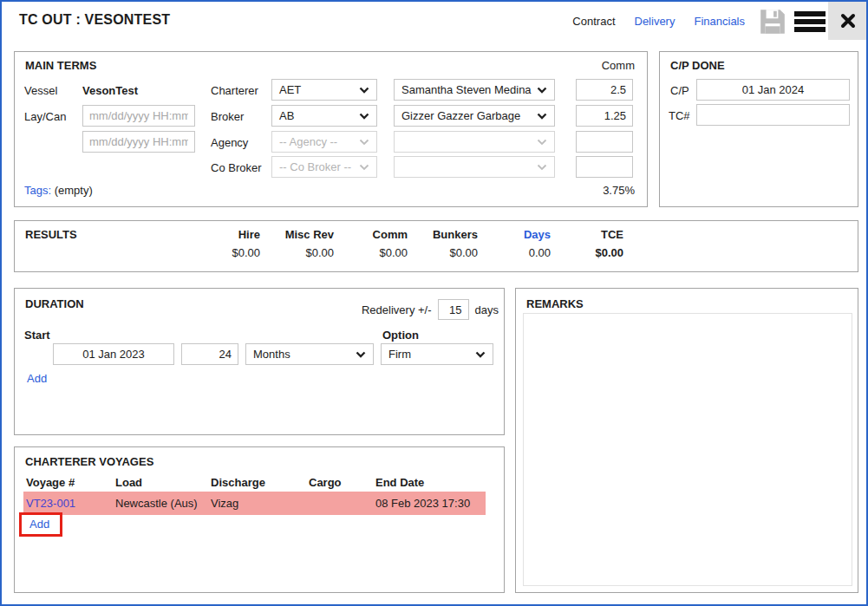 This screenshot has width=868, height=606. Describe the element at coordinates (114, 354) in the screenshot. I see `duration-start-date-input` at that location.